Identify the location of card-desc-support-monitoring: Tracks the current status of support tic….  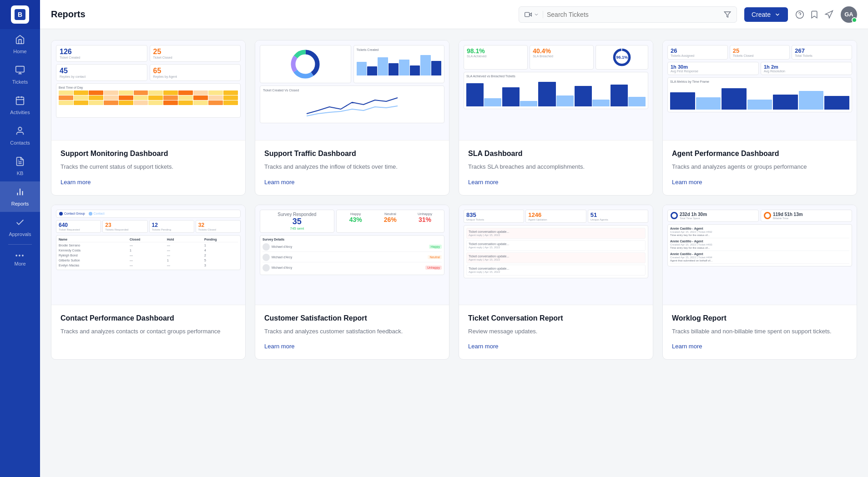
(148, 167).